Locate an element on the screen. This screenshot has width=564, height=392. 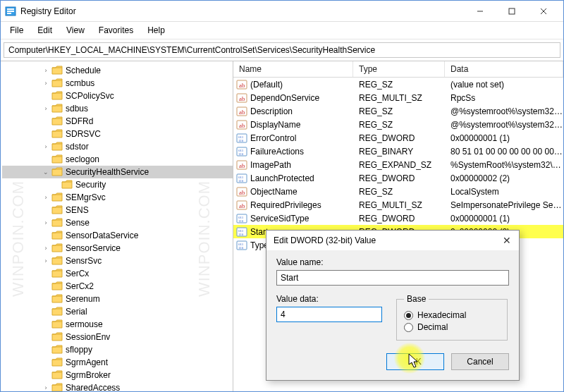
value-data: SeImpersonatePrivilege SeBackupPrivilege is located at coordinates (504, 205).